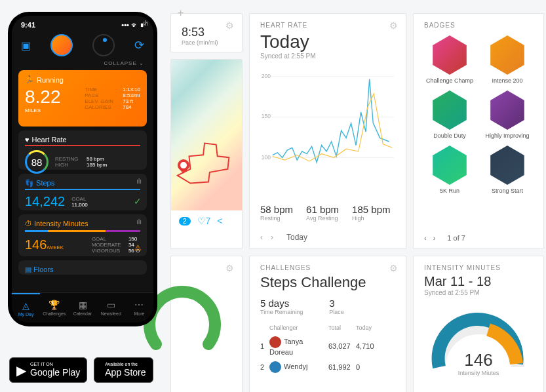  I want to click on challenge-title: Steps Challenge, so click(328, 283).